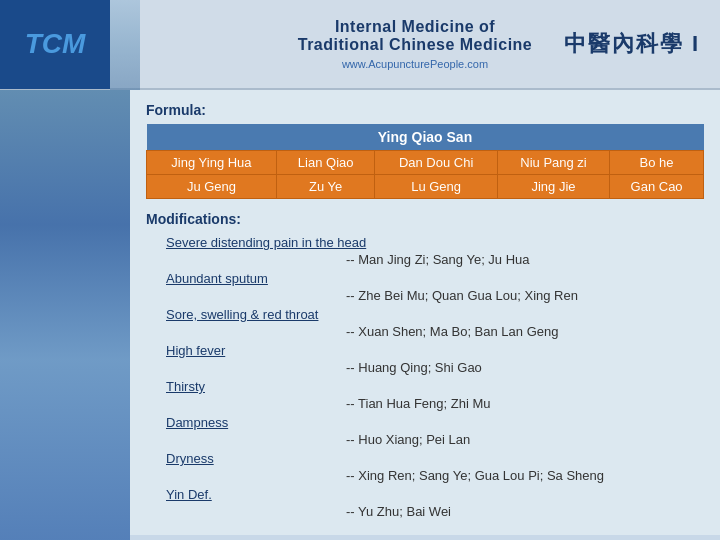 This screenshot has height=540, width=720. I want to click on mod-herbs-3: -- Huang Qing; Shi Gao, so click(525, 368).